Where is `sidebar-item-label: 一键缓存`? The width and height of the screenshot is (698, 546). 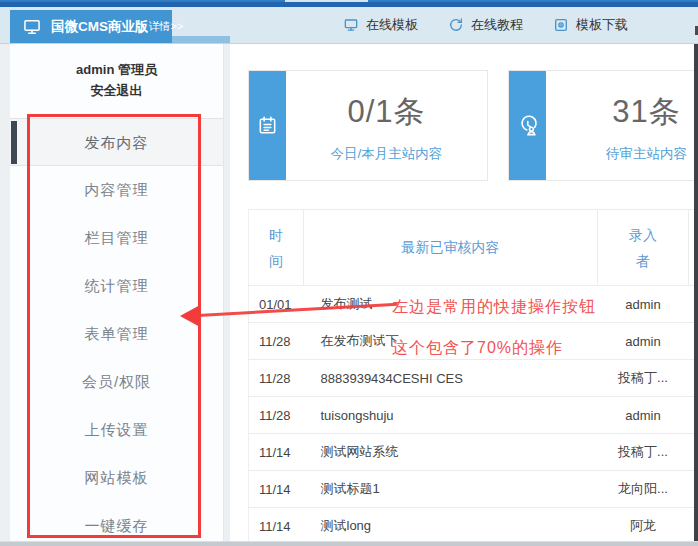 sidebar-item-label: 一键缓存 is located at coordinates (117, 526).